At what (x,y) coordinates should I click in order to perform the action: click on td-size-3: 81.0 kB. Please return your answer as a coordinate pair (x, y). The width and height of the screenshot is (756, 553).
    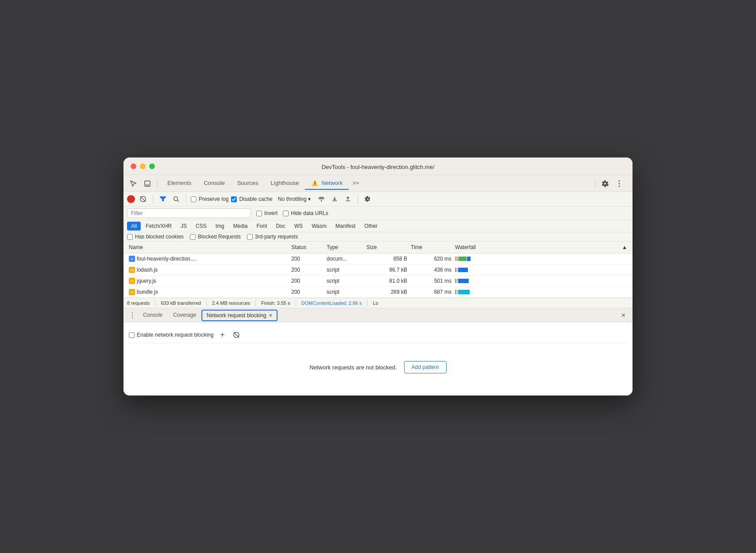
    Looking at the image, I should click on (387, 281).